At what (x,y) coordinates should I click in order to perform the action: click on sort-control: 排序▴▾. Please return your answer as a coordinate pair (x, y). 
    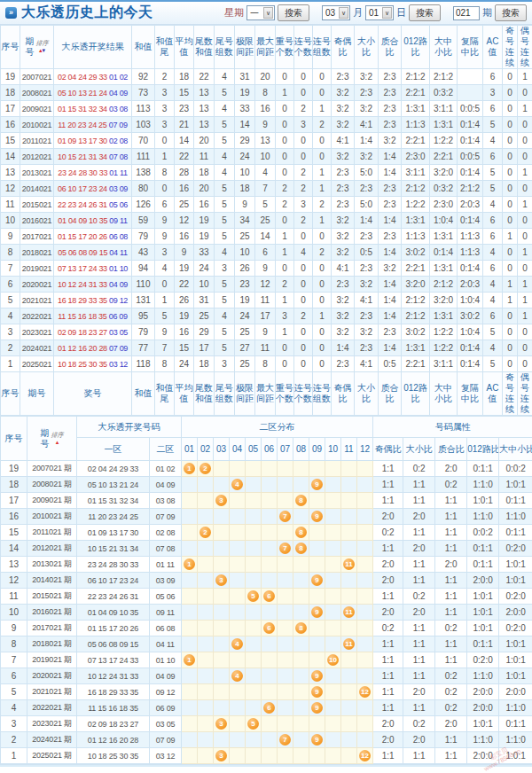
    Looking at the image, I should click on (43, 47).